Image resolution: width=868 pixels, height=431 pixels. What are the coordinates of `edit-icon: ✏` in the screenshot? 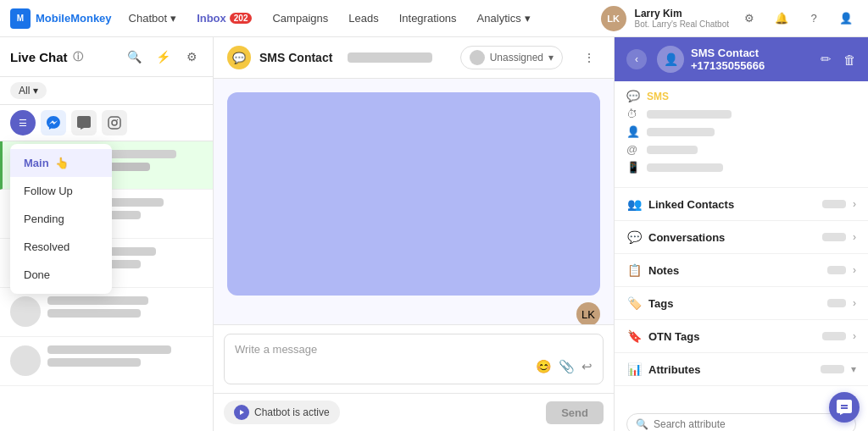 It's located at (826, 59).